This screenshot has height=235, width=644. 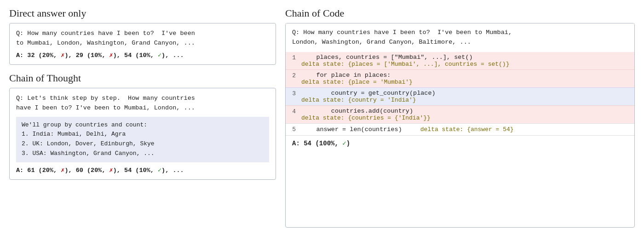 What do you see at coordinates (160, 170) in the screenshot?
I see `check-2: ✓` at bounding box center [160, 170].